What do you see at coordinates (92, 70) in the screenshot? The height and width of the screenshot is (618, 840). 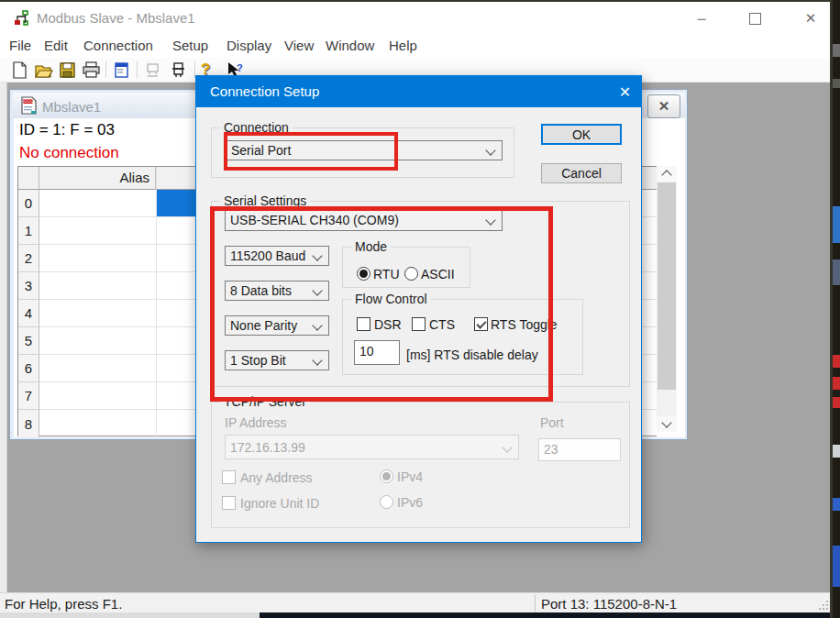 I see `print-icon` at bounding box center [92, 70].